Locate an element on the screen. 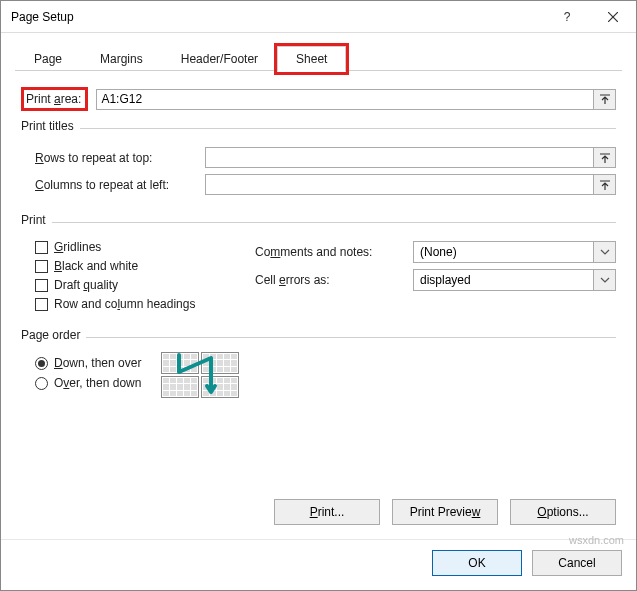 The width and height of the screenshot is (637, 591). help-button: ? is located at coordinates (567, 17).